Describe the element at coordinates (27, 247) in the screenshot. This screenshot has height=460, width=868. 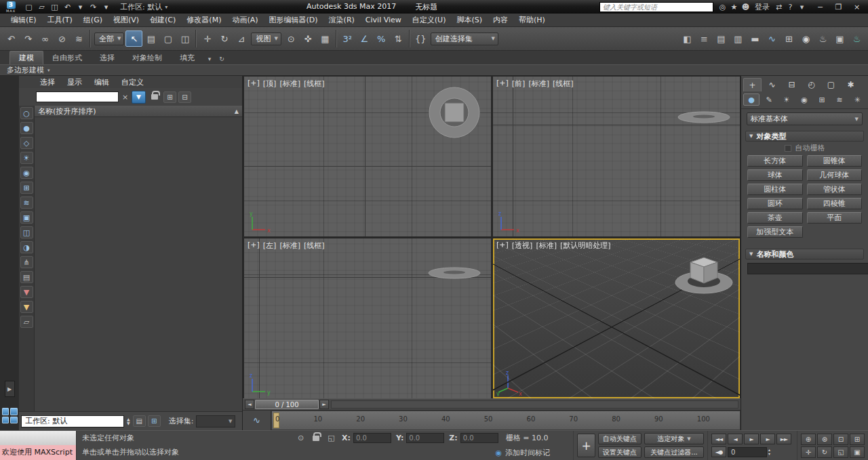
I see `display-materials-icon: ◑` at that location.